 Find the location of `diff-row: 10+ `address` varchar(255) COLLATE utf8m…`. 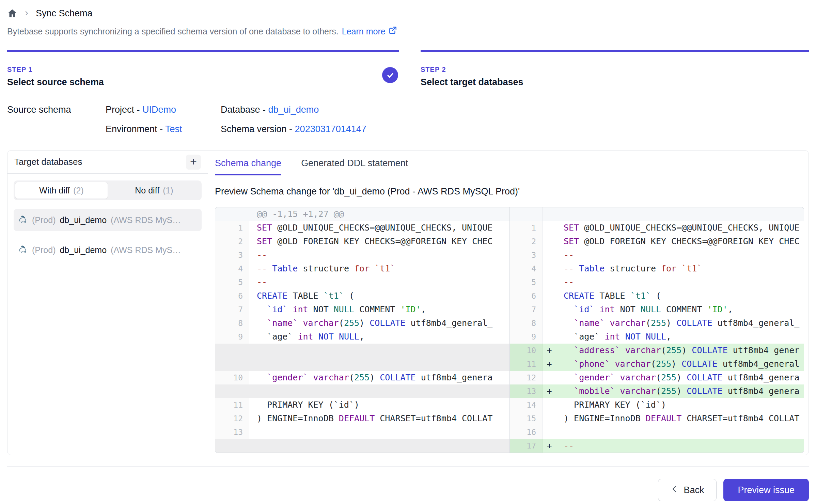

diff-row: 10+ `address` varchar(255) COLLATE utf8m… is located at coordinates (657, 350).